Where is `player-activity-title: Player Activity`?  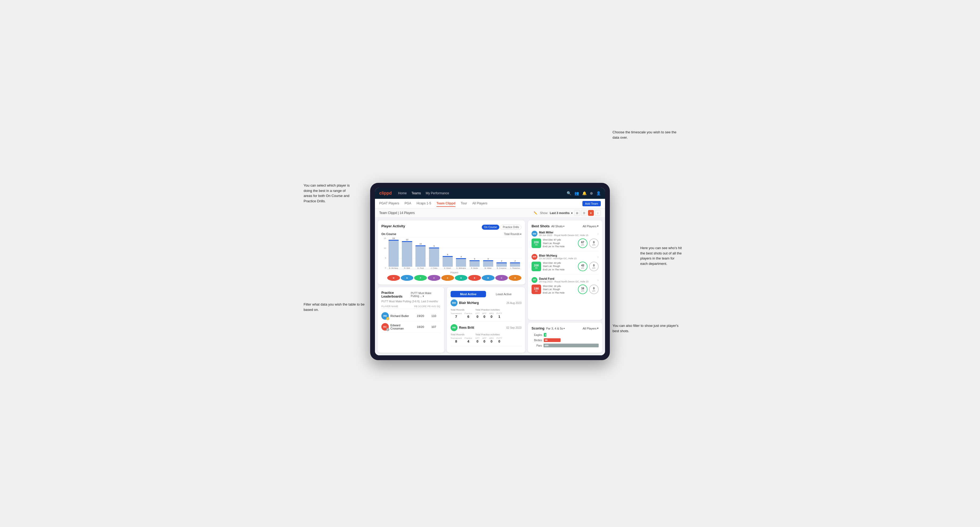
player-activity-title: Player Activity is located at coordinates (393, 226).